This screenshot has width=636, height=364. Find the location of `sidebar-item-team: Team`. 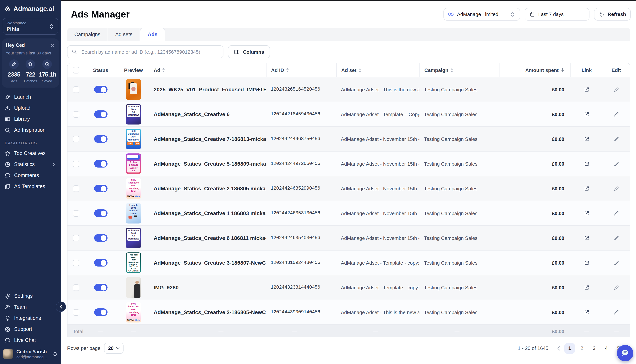

sidebar-item-team: Team is located at coordinates (31, 307).